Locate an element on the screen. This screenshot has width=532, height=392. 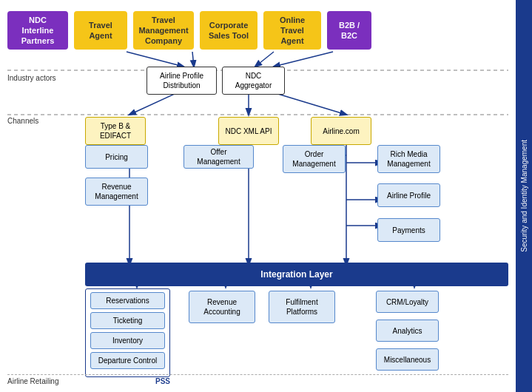
travel-mgmt-label: Travel Management Company is located at coordinates (163, 31).